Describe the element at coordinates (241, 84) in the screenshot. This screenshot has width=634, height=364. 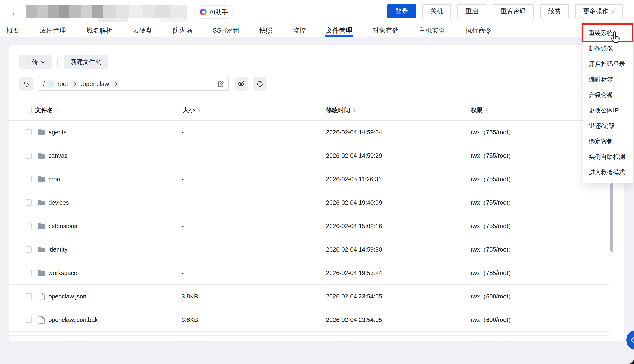
I see `toggle-hidden-files-button` at that location.